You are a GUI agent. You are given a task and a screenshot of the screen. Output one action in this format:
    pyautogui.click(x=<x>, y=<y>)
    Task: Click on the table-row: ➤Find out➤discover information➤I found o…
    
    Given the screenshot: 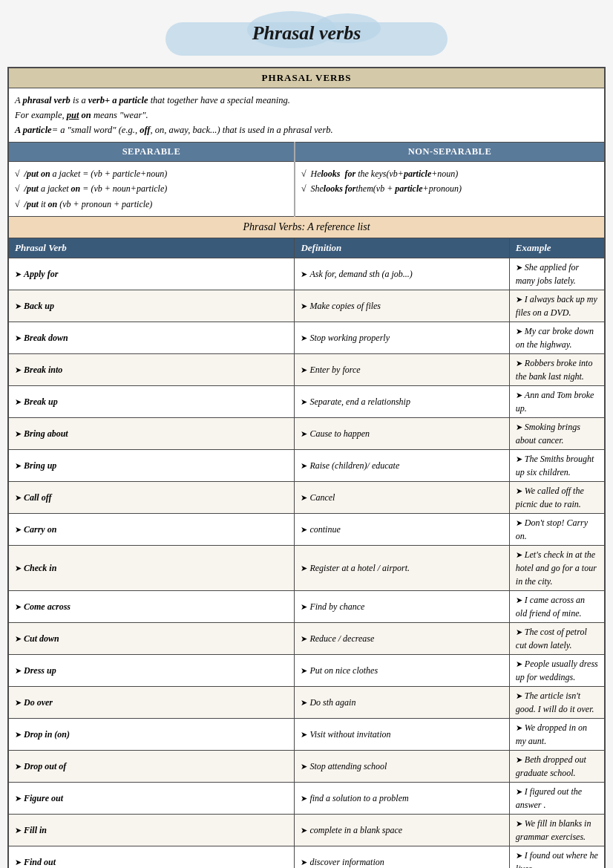 What is the action you would take?
    pyautogui.click(x=306, y=857)
    